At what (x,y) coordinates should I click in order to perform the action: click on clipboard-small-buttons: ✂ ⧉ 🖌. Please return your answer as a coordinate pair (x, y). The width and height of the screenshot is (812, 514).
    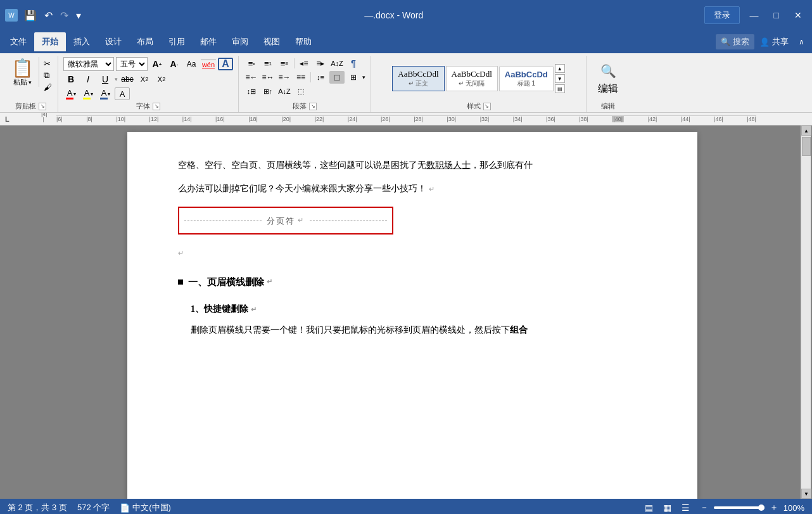
    Looking at the image, I should click on (48, 75).